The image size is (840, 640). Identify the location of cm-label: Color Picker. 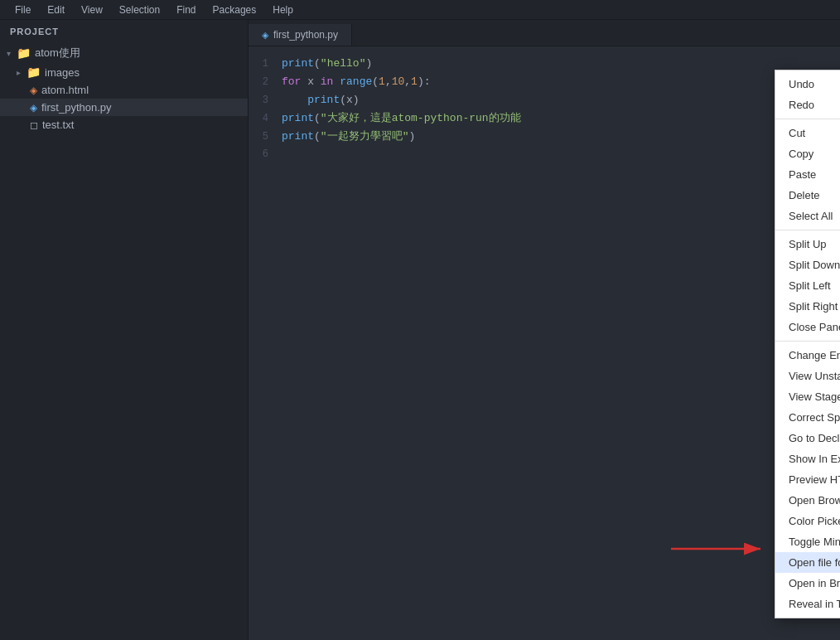
(814, 521).